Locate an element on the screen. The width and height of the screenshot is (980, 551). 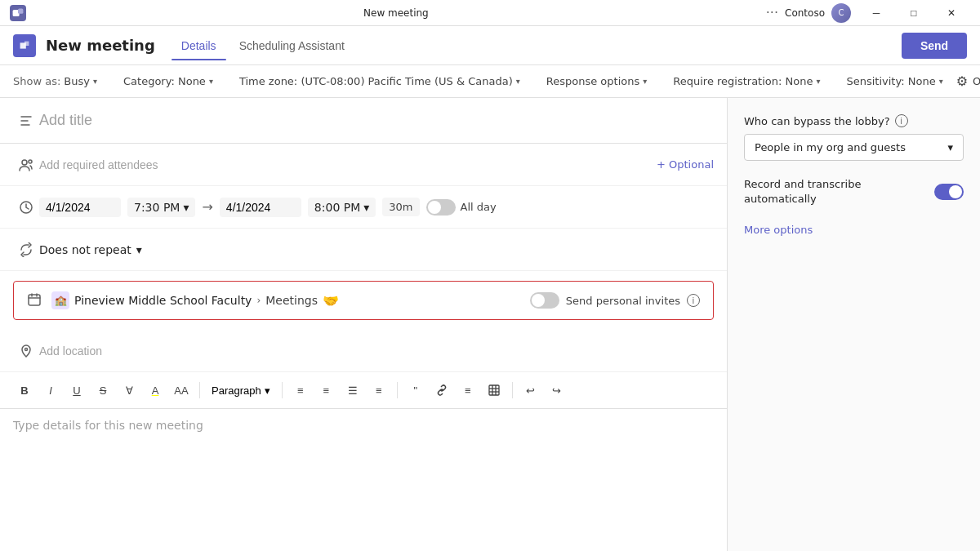
meeting-title: New meeting is located at coordinates (100, 46).